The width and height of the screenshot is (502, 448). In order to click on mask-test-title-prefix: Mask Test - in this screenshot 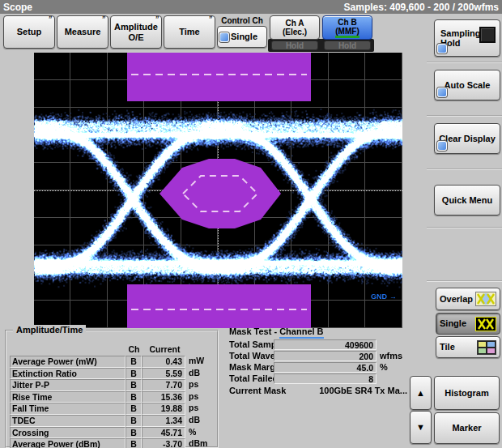, I will do `click(254, 331)`.